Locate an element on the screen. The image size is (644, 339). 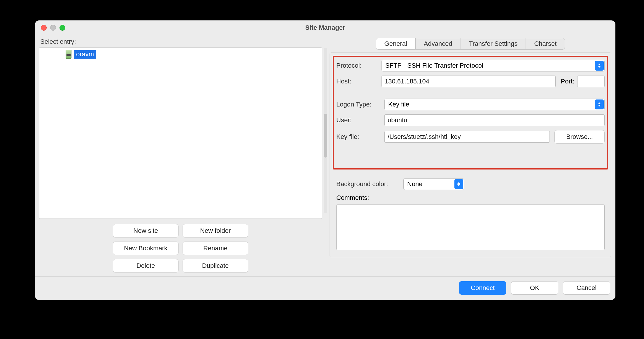
titlebar: Site Manager is located at coordinates (325, 28).